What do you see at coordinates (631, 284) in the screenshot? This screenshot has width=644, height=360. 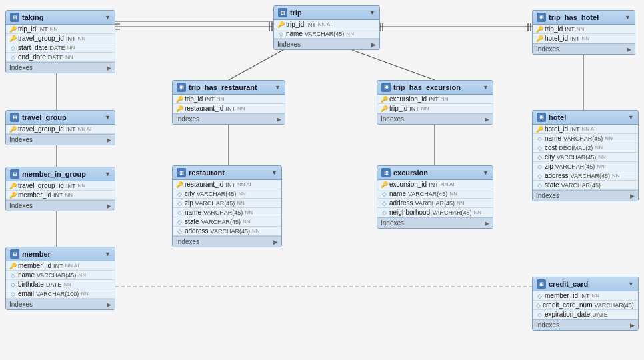 I see `table-dropdown-credit_card: ▼` at bounding box center [631, 284].